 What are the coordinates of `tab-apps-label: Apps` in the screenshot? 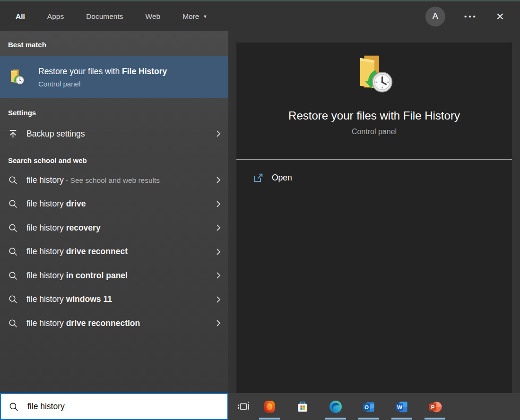 It's located at (56, 17).